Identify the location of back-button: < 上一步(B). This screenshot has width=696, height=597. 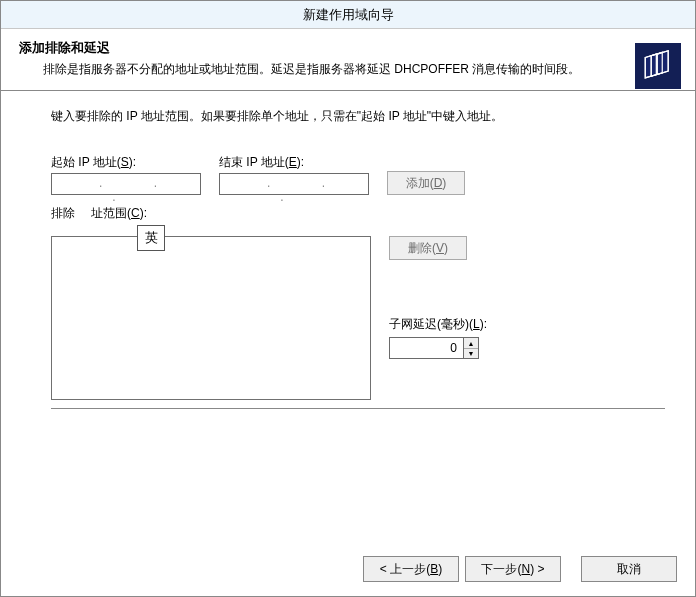
(411, 569).